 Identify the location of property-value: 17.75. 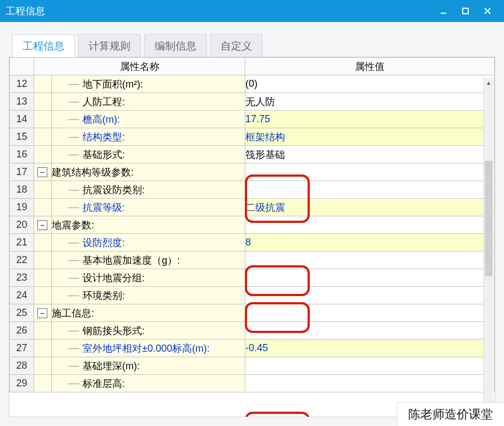
(370, 119).